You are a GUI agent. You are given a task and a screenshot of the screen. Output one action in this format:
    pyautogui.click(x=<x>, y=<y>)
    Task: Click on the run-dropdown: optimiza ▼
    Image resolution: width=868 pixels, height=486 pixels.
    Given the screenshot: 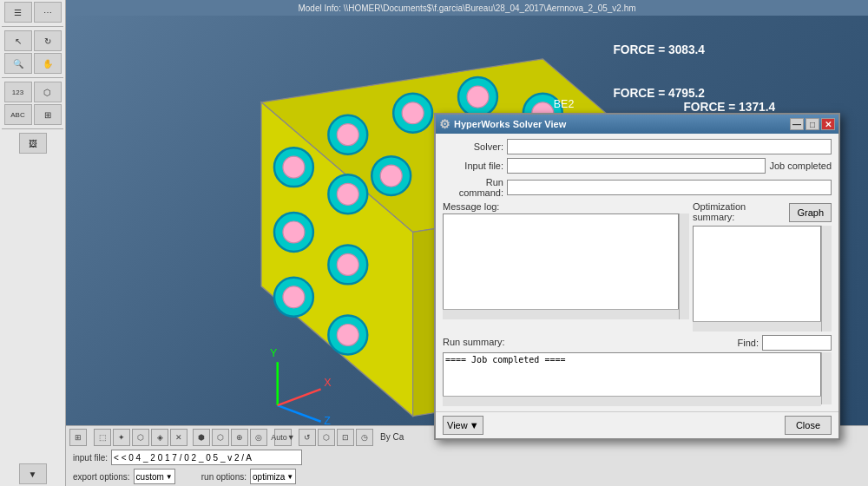 What is the action you would take?
    pyautogui.click(x=273, y=476)
    